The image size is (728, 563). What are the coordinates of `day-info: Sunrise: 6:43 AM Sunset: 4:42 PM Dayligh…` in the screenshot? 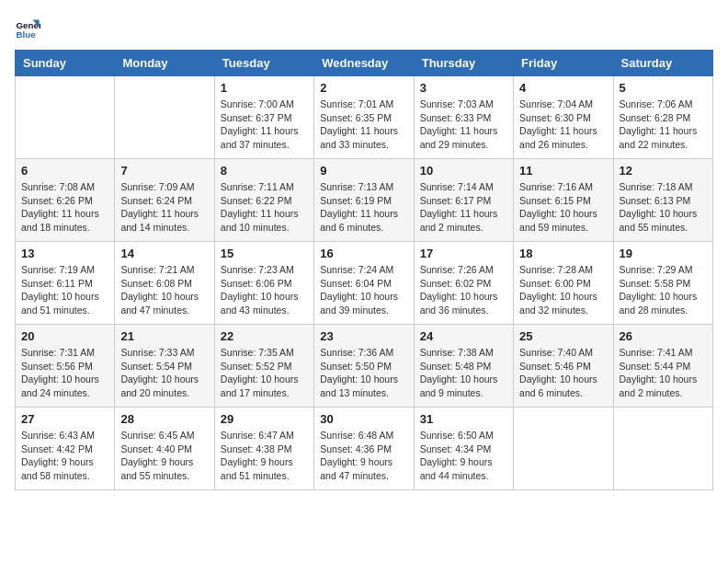 It's located at (64, 456).